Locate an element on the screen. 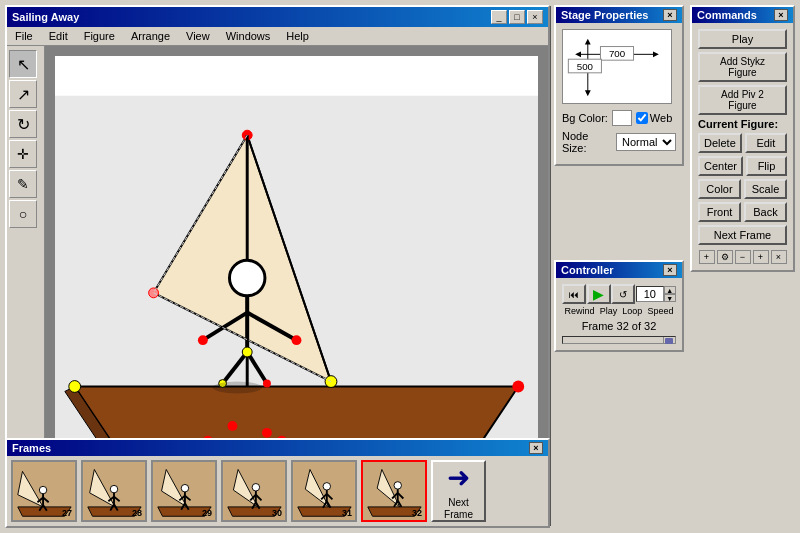 This screenshot has height=533, width=800. menu-windows: Windows is located at coordinates (248, 36).